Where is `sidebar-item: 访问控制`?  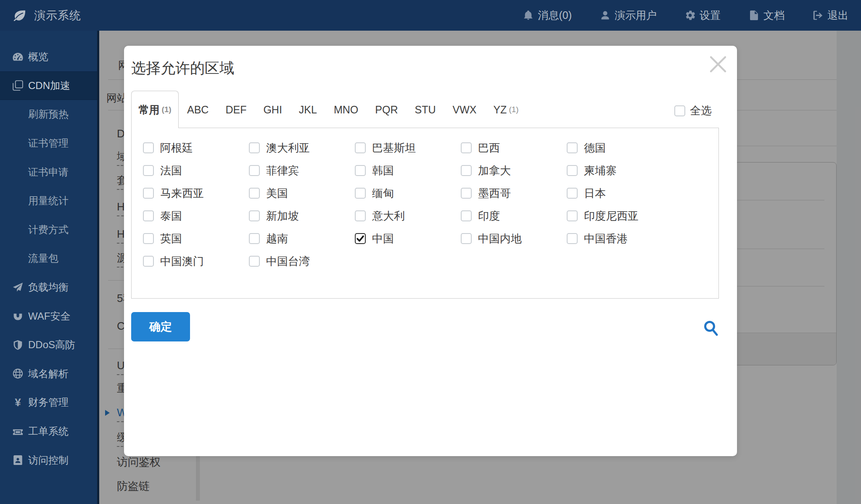
sidebar-item: 访问控制 is located at coordinates (49, 460).